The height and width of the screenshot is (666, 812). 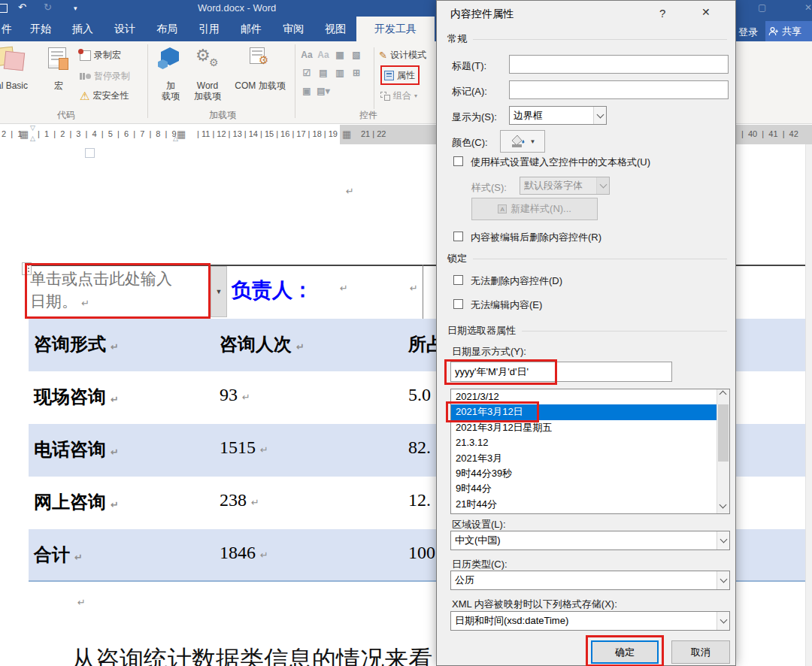 I want to click on paint-bucket-icon, so click(x=518, y=141).